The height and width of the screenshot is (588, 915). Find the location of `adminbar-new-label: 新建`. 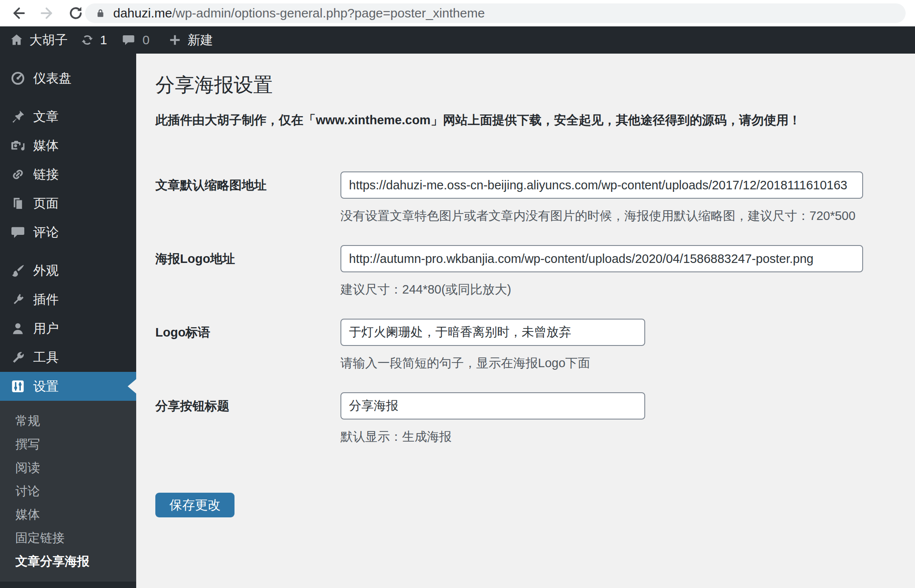

adminbar-new-label: 新建 is located at coordinates (200, 40).